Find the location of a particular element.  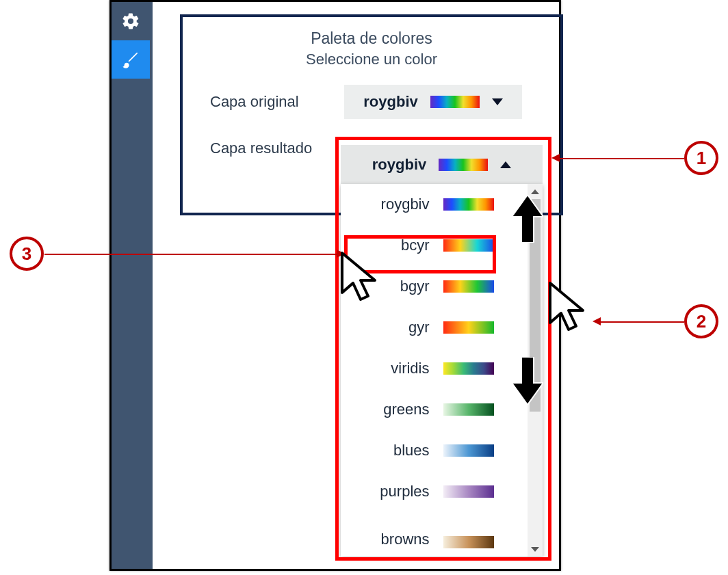

swatch-blues is located at coordinates (469, 451).